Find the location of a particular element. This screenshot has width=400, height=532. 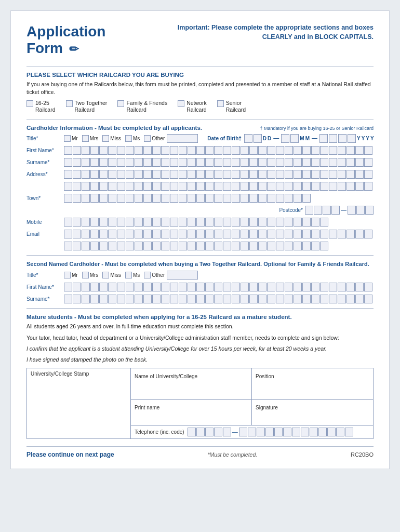

tel-b17 is located at coordinates (340, 432).